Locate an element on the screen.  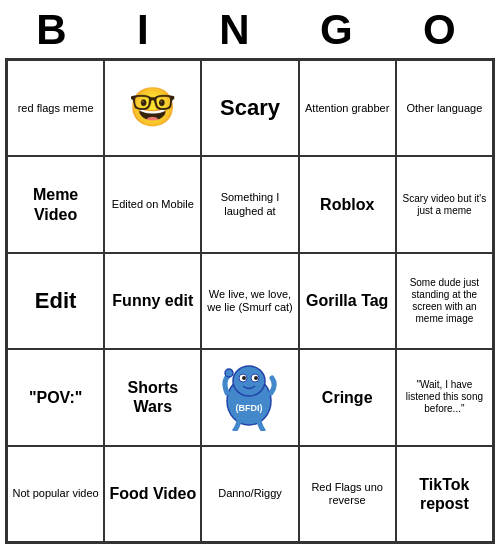
cell-3-4: "Wait, I have listened this song before.… is located at coordinates (444, 397).